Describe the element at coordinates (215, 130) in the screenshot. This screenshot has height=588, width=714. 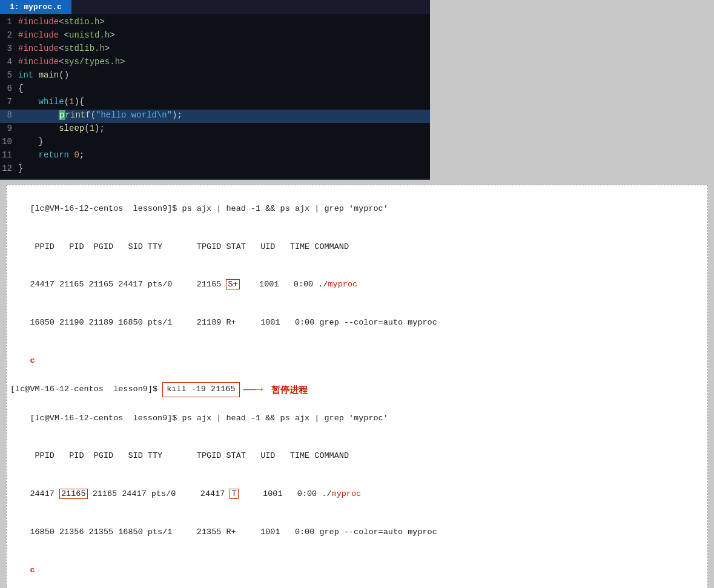
I see `code-line-9: 9 sleep(1);` at that location.